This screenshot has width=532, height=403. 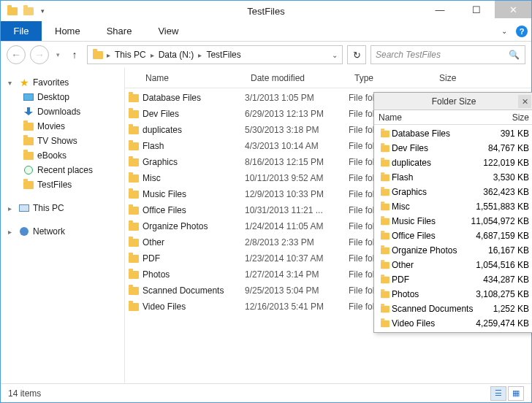 What do you see at coordinates (525, 101) in the screenshot?
I see `folder-size-close-button: ✕` at bounding box center [525, 101].